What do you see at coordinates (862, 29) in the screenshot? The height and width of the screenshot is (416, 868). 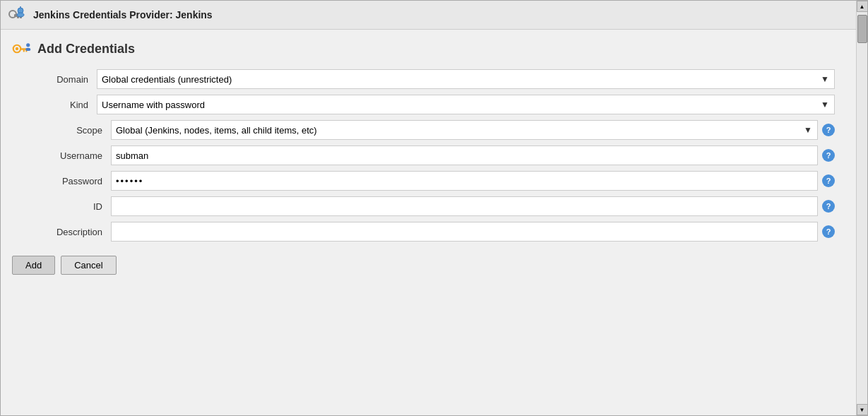 I see `scroll-thumb` at bounding box center [862, 29].